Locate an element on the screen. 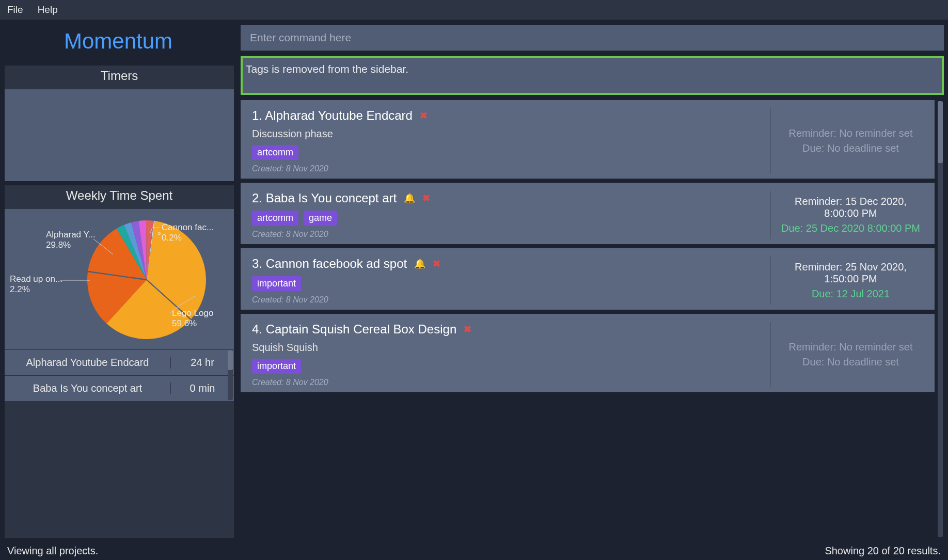  notice-banner: Tags is removed from the sidebar. is located at coordinates (592, 75).